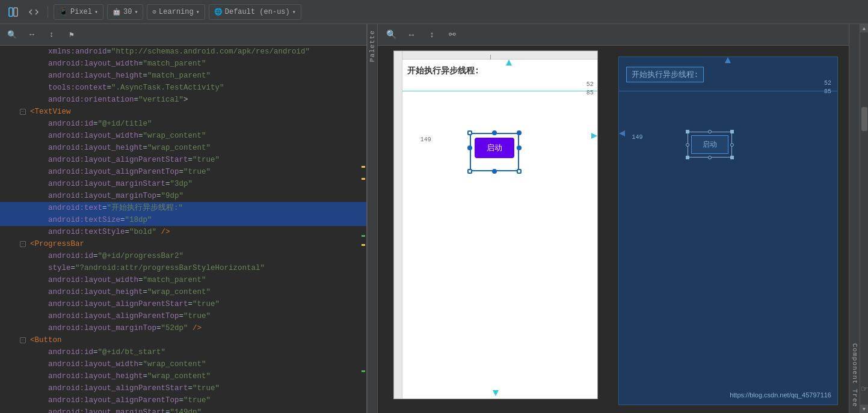 The height and width of the screenshot is (413, 868). I want to click on ruler-tick, so click(491, 57).